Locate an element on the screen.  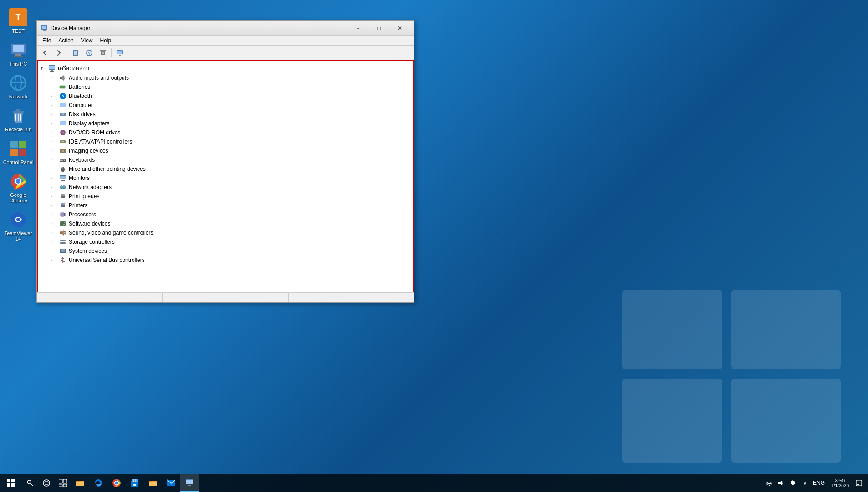
tree-item-sound: › Sound, video and game controllers is located at coordinates (225, 233).